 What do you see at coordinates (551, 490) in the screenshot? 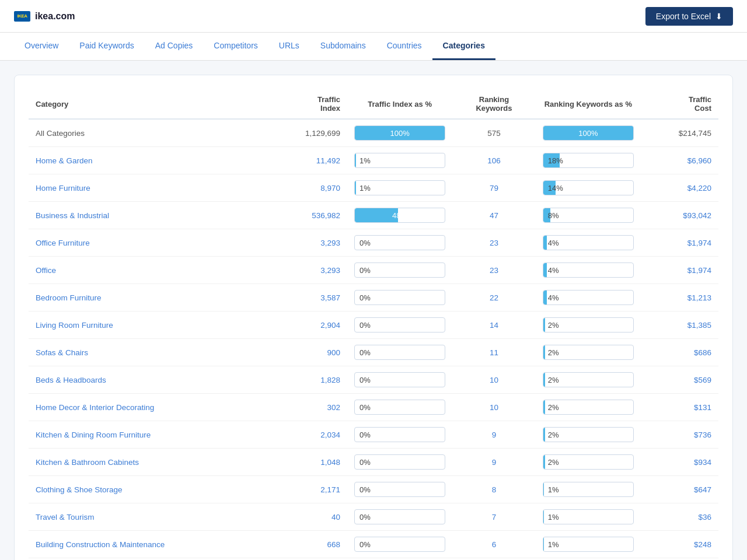
I see `ranking-pct-label: 1%` at bounding box center [551, 490].